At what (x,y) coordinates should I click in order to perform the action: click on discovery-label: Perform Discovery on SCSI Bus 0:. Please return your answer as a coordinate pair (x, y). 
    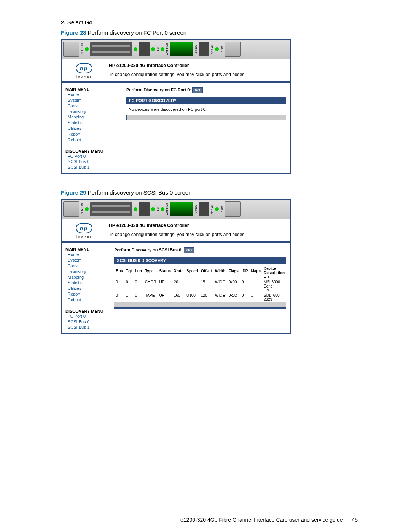
    Looking at the image, I should click on (148, 250).